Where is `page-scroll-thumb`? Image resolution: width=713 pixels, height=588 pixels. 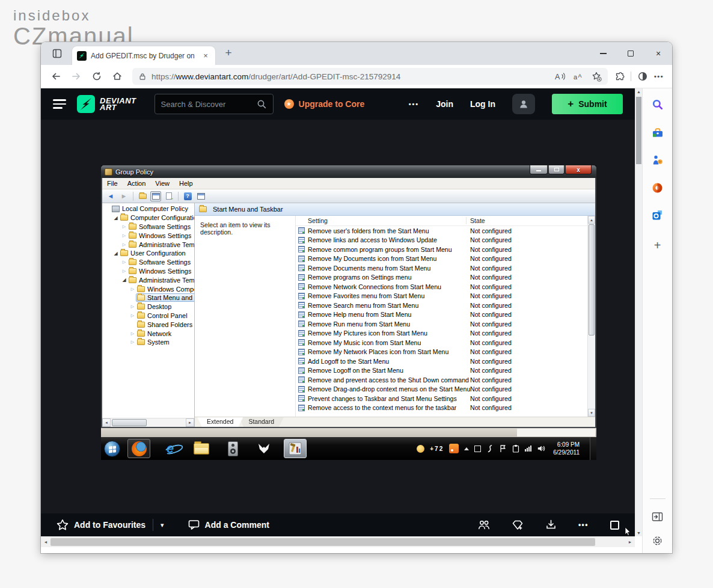
page-scroll-thumb is located at coordinates (638, 130).